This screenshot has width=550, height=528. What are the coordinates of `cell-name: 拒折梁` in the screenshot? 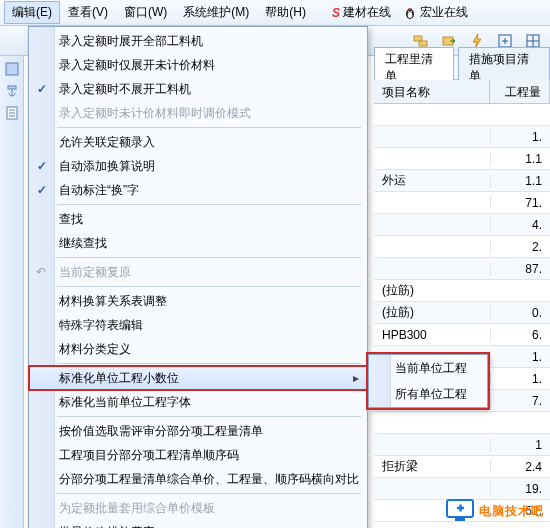 It's located at (432, 466).